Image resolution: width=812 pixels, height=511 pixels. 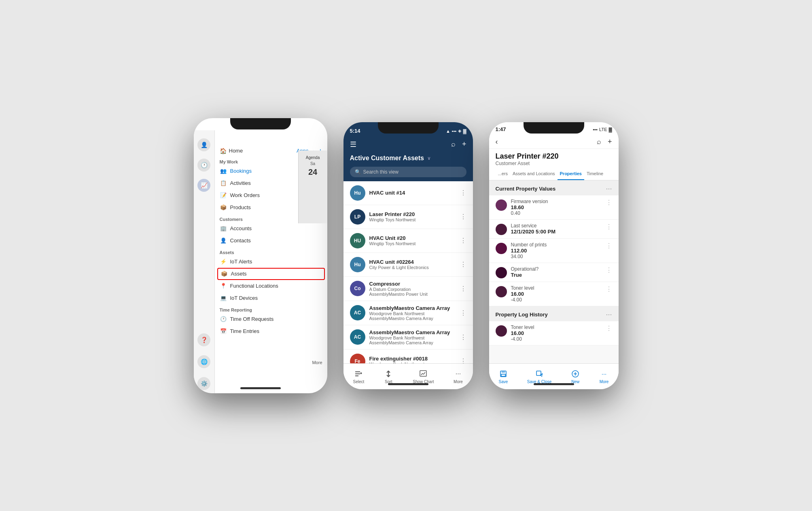 What do you see at coordinates (503, 174) in the screenshot?
I see `tab-ers: ...ers` at bounding box center [503, 174].